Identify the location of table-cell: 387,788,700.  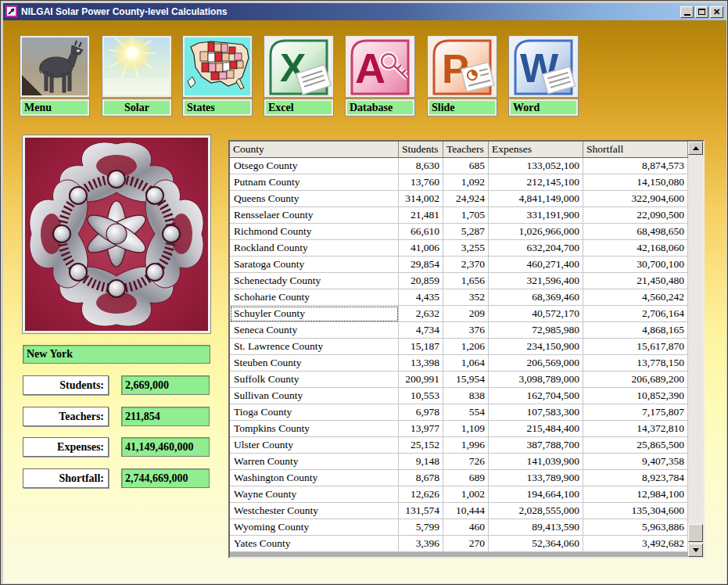
(536, 446).